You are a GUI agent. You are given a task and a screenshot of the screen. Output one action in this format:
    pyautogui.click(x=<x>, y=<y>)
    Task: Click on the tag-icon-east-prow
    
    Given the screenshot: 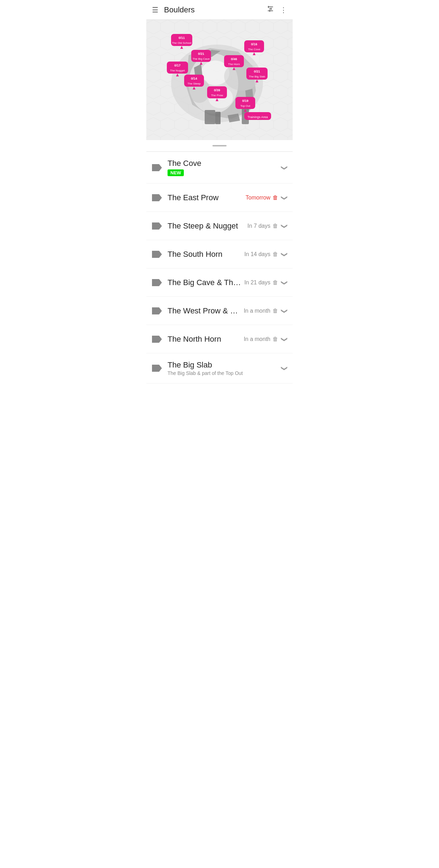 What is the action you would take?
    pyautogui.click(x=157, y=198)
    